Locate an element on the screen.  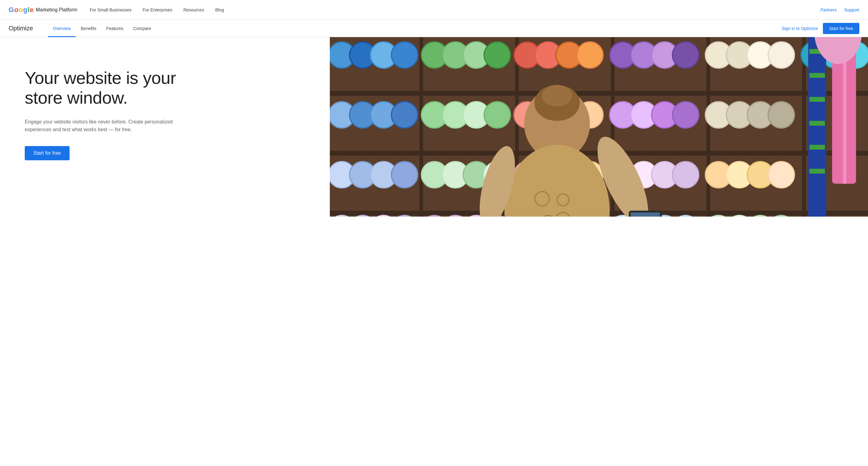
g-blue: G is located at coordinates (11, 10).